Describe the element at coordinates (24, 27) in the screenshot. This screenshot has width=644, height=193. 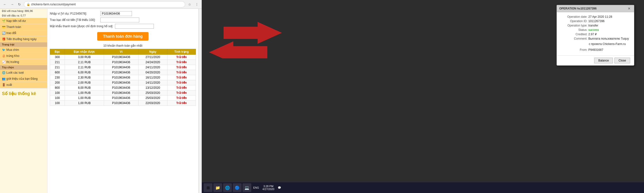
I see `sidebar-item-thanhtoan: 💳 Thanh toán` at that location.